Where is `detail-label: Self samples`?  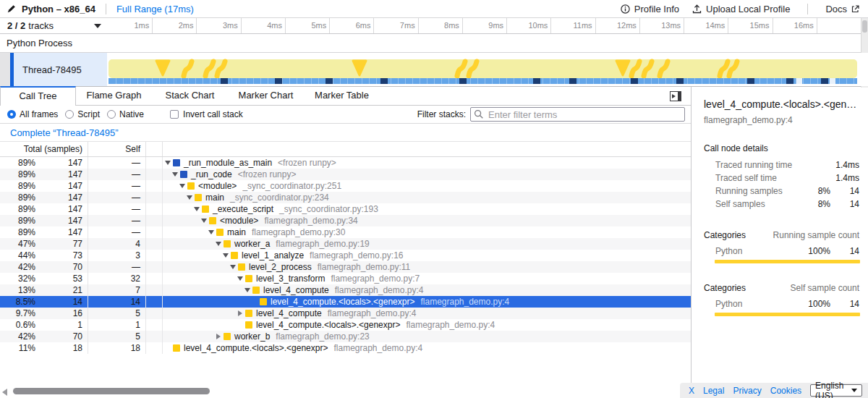
detail-label: Self samples is located at coordinates (754, 204).